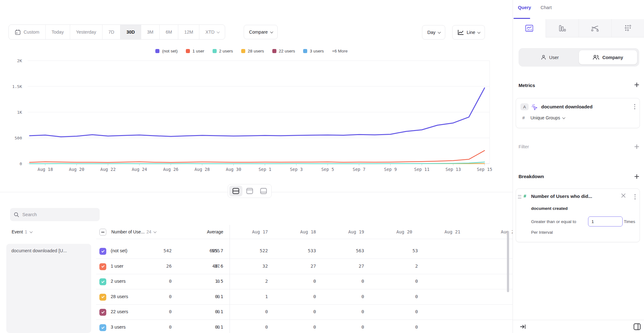 This screenshot has width=644, height=333. What do you see at coordinates (112, 32) in the screenshot?
I see `range-7d: 7D` at bounding box center [112, 32].